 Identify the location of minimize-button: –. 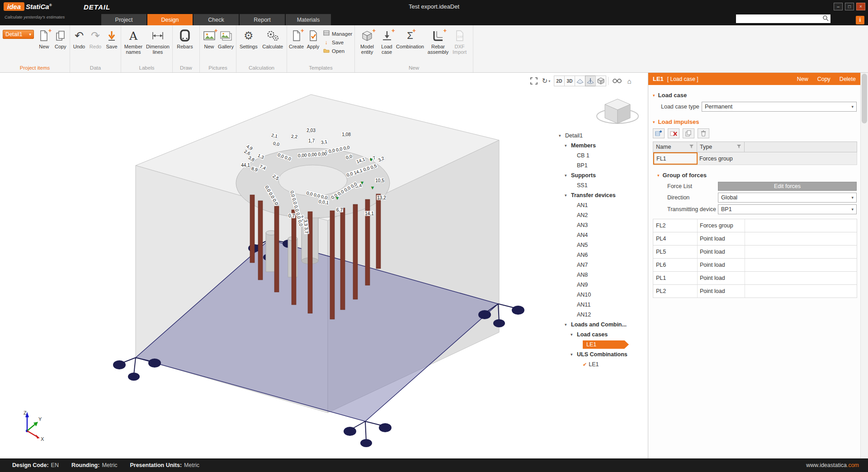
(838, 6).